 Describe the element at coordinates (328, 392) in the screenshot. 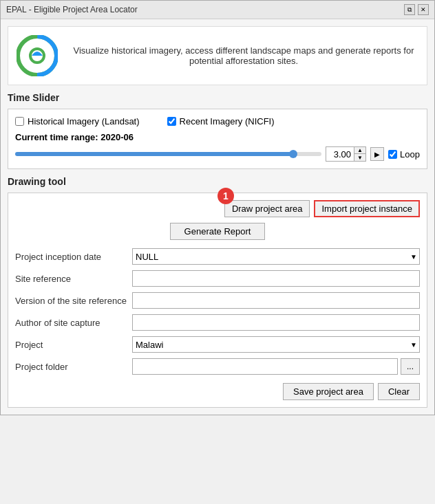

I see `save-project-button: Save project area` at that location.